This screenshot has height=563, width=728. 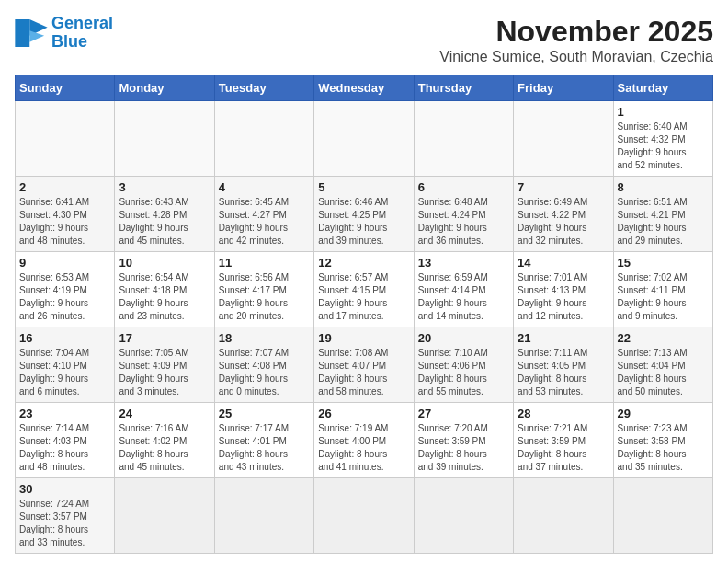 I want to click on calendar-cell: 21Sunrise: 7:11 AM Sunset: 4:05 PM Dayli…, so click(x=563, y=365).